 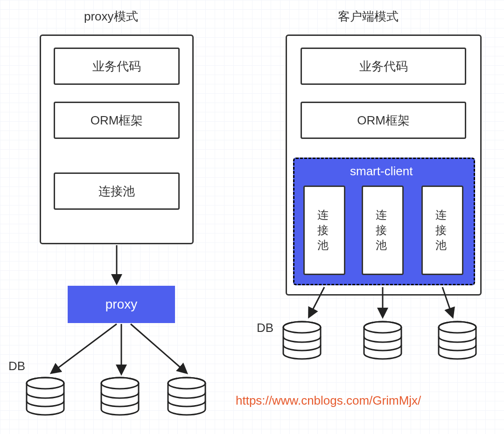 I want to click on left-box-orm: ORM框架, so click(x=117, y=120).